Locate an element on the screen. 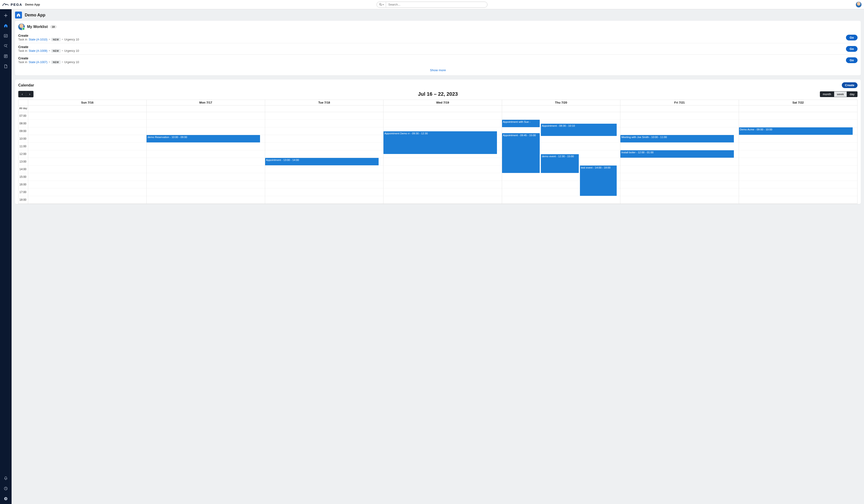 The width and height of the screenshot is (864, 504). calendar-day-column is located at coordinates (87, 158).